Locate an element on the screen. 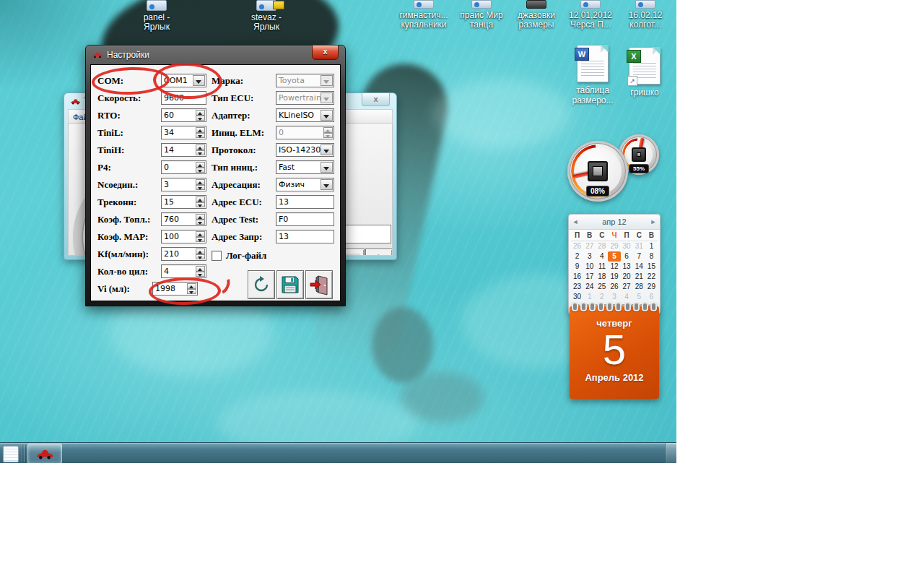 This screenshot has height=578, width=924. trekonn-stepper: 15 is located at coordinates (183, 202).